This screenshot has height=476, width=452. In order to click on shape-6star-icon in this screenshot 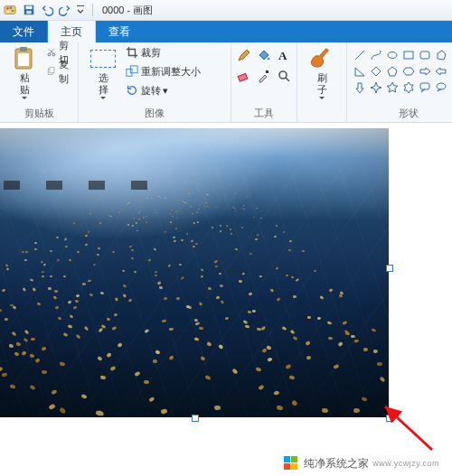, I will do `click(409, 88)`.